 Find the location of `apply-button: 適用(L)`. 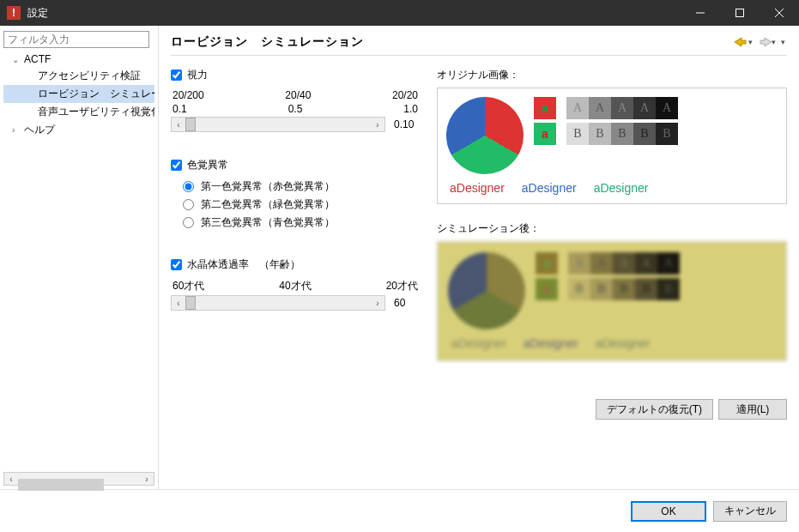

apply-button: 適用(L) is located at coordinates (753, 409).